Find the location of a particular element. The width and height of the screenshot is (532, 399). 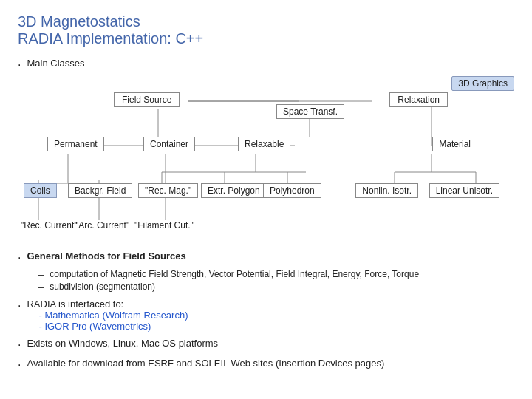

section-exists-on: · Exists on Windows, Linux, Mac OS platf… is located at coordinates (266, 344).